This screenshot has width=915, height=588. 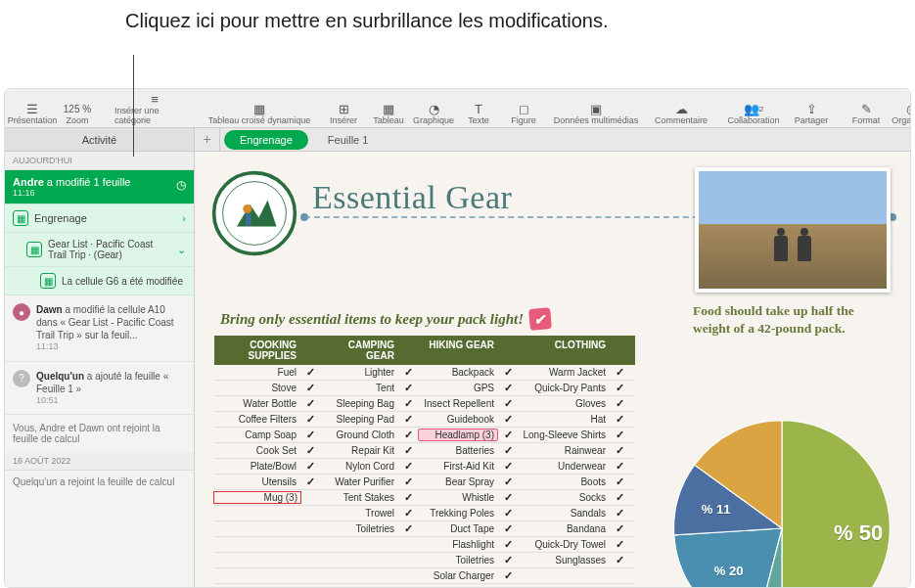 What do you see at coordinates (359, 528) in the screenshot?
I see `table-cell: Toiletries` at bounding box center [359, 528].